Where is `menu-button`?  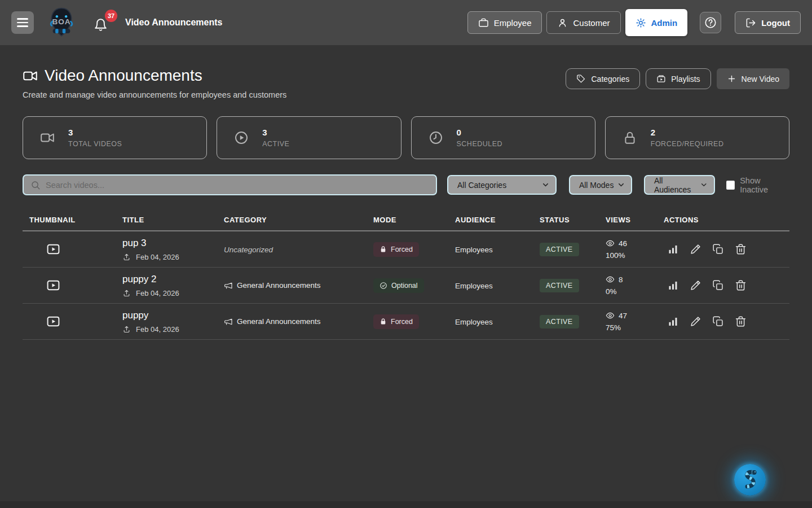 menu-button is located at coordinates (23, 23).